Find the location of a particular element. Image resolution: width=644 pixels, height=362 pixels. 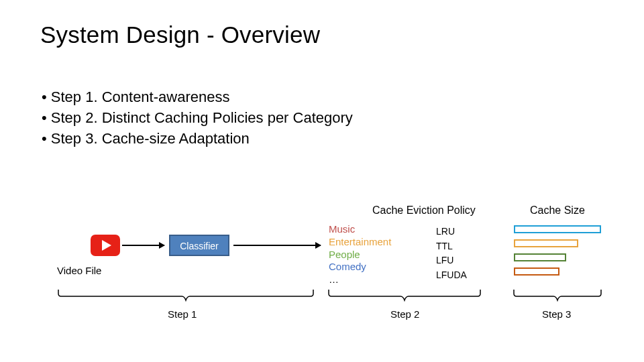

bullet-step2: Step 2. Distinct Caching Policies per Ca… is located at coordinates (197, 118).